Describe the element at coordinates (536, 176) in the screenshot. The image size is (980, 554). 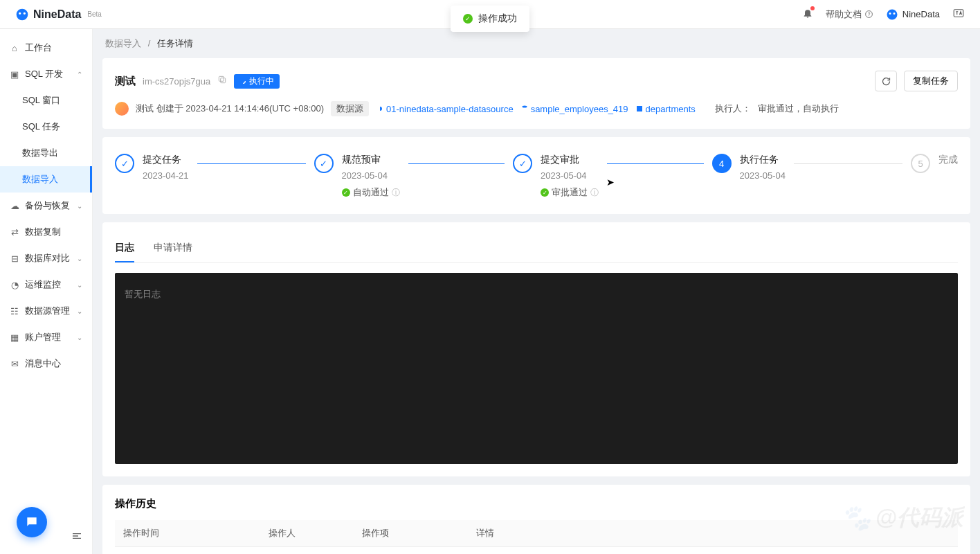
I see `steps-card: ✓ 提交任务 2023-04-21 ✓ 规范预审 2023-05-04 ✓自动通…` at that location.